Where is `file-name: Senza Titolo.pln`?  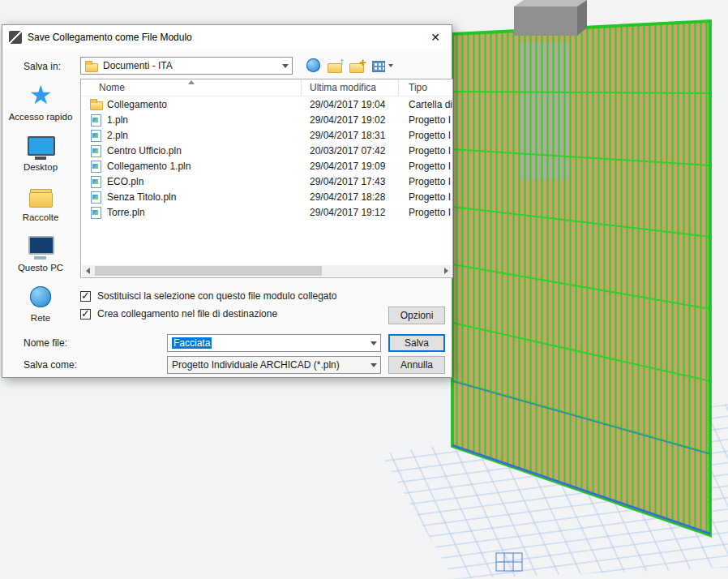
file-name: Senza Titolo.pln is located at coordinates (204, 197).